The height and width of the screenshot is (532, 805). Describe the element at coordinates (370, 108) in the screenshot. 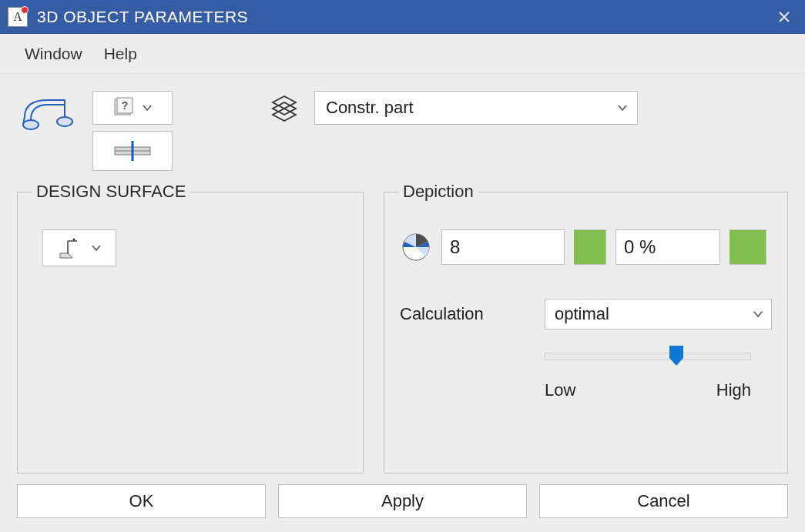

I see `layer-select-value: Constr. part` at that location.